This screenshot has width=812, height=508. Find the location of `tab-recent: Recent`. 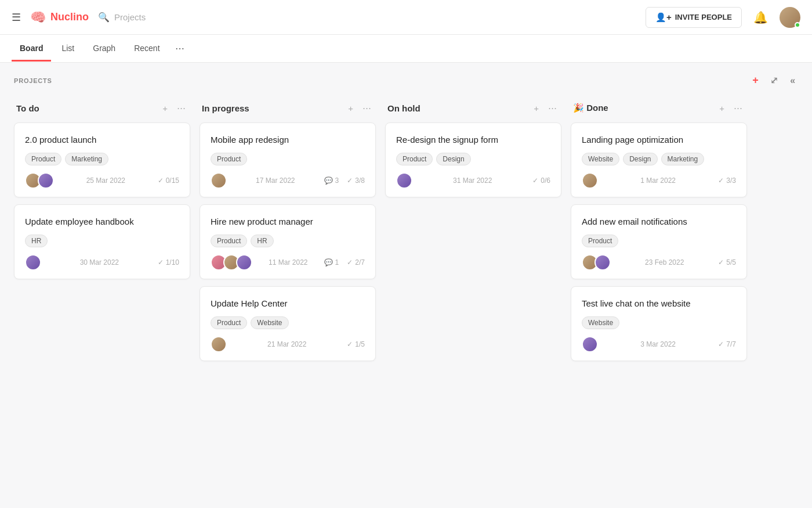

tab-recent: Recent is located at coordinates (147, 49).